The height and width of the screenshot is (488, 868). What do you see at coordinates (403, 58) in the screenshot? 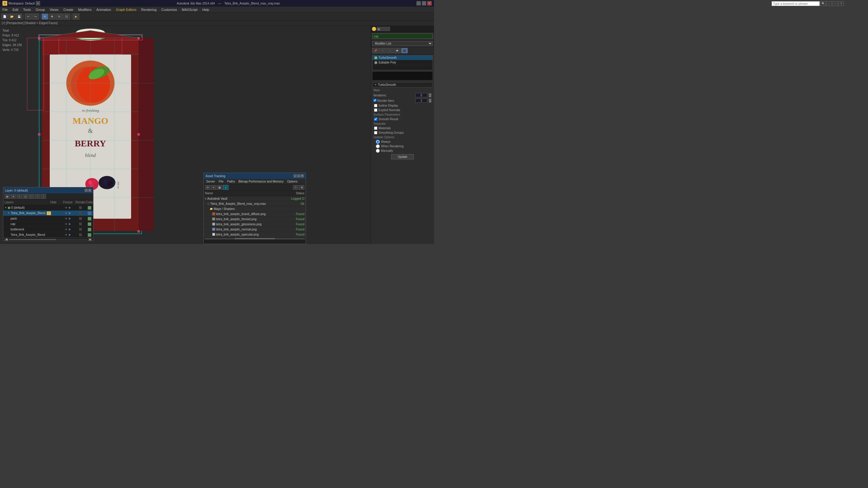
I see `modifier-turbosmooth: TurboSmooth` at bounding box center [403, 58].